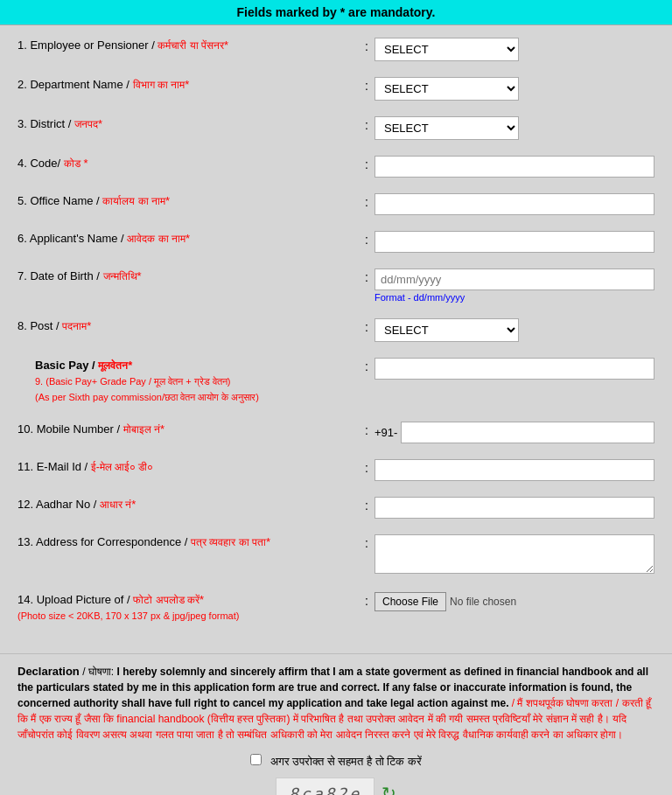 This screenshot has height=795, width=672. I want to click on label-district: 3. District / जनपद*, so click(188, 124).